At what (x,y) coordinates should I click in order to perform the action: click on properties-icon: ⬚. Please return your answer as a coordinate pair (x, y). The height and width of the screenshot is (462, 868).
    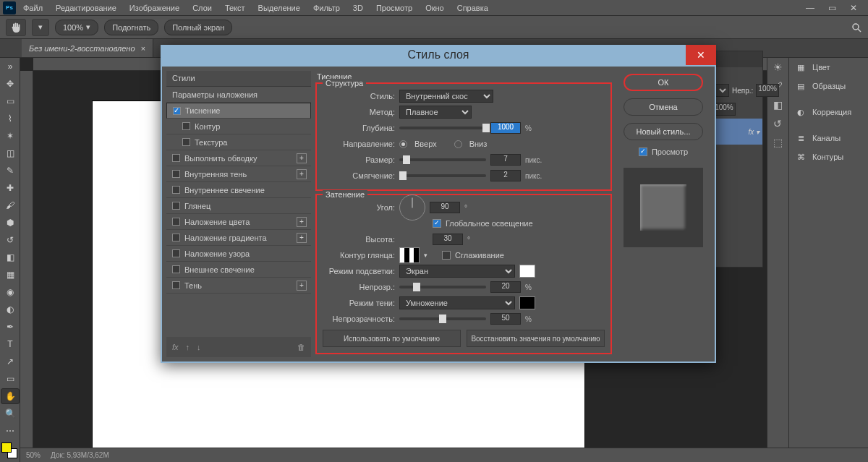
    Looking at the image, I should click on (778, 142).